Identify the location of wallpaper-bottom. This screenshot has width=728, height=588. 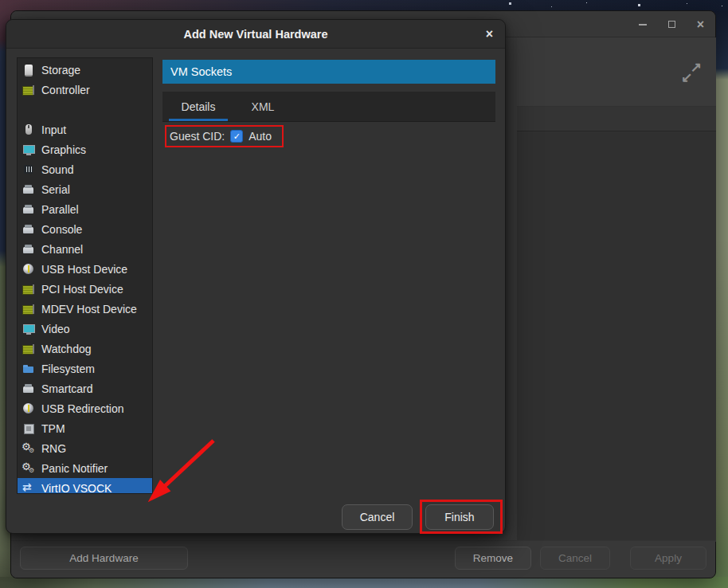
(364, 582).